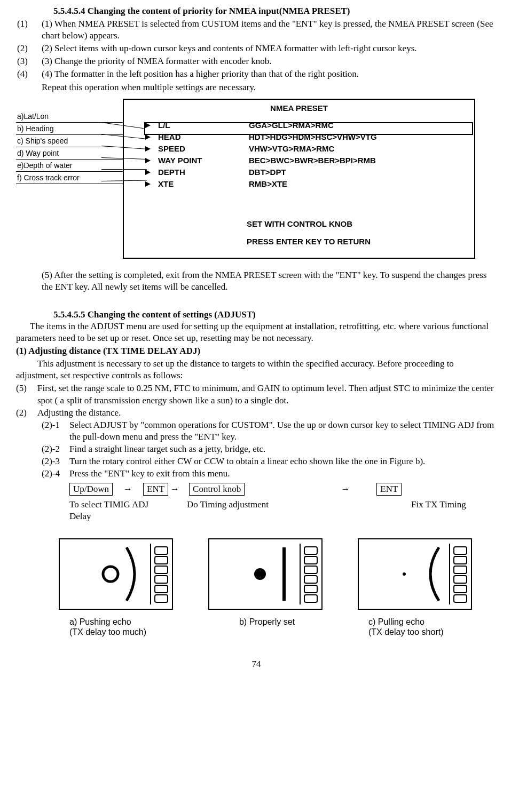 The image size is (511, 812). I want to click on preset-row-head: HEADHDT>HDG>HDM>HSC>VHW>VTG, so click(299, 137).